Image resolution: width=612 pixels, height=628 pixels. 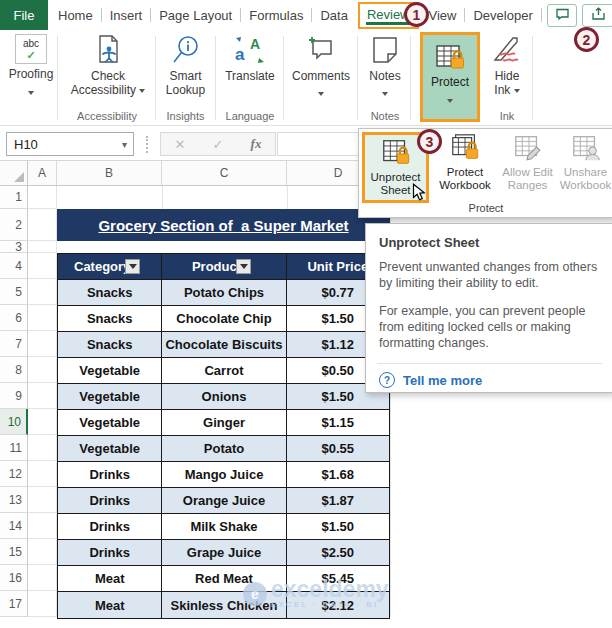 What do you see at coordinates (224, 526) in the screenshot?
I see `table-cell: Milk Shake` at bounding box center [224, 526].